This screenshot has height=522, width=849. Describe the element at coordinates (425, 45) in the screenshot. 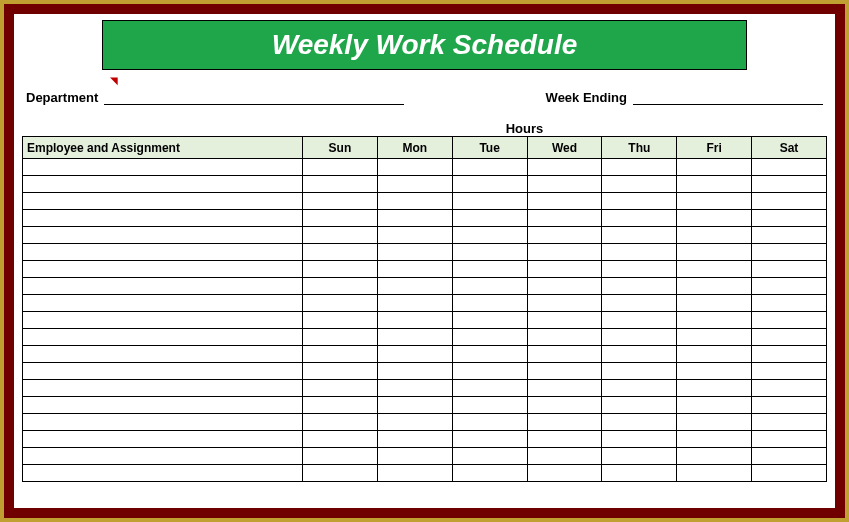

I see `page-title: Weekly Work Schedule` at that location.